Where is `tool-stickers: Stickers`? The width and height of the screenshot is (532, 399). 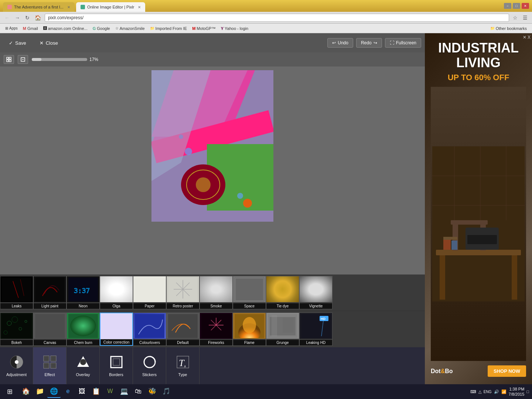
tool-stickers: Stickers is located at coordinates (150, 366).